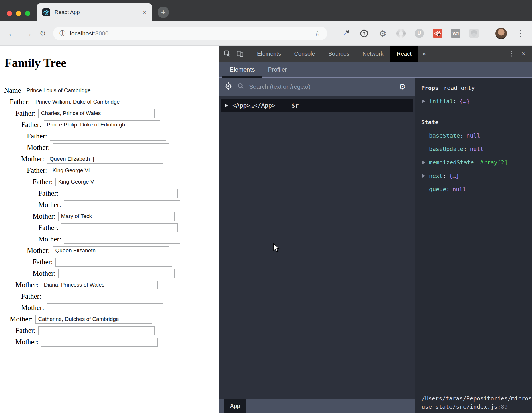 The width and height of the screenshot is (532, 413). What do you see at coordinates (474, 156) in the screenshot?
I see `state-section: State baseState null` at bounding box center [474, 156].